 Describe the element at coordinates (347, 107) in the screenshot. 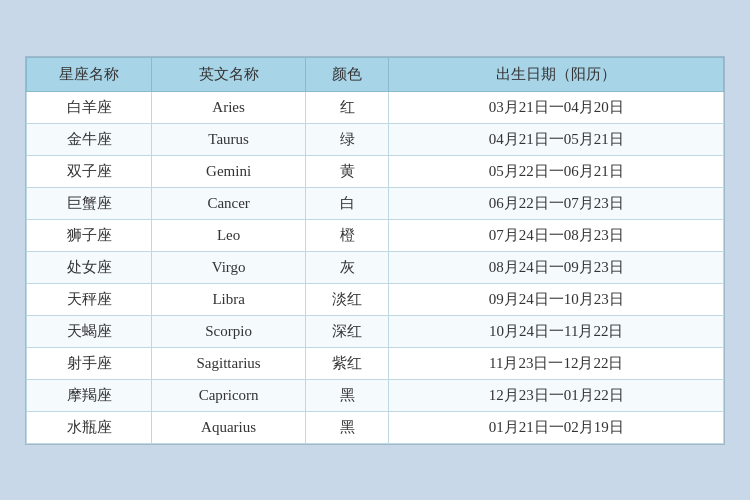

I see `cell-color: 红` at that location.